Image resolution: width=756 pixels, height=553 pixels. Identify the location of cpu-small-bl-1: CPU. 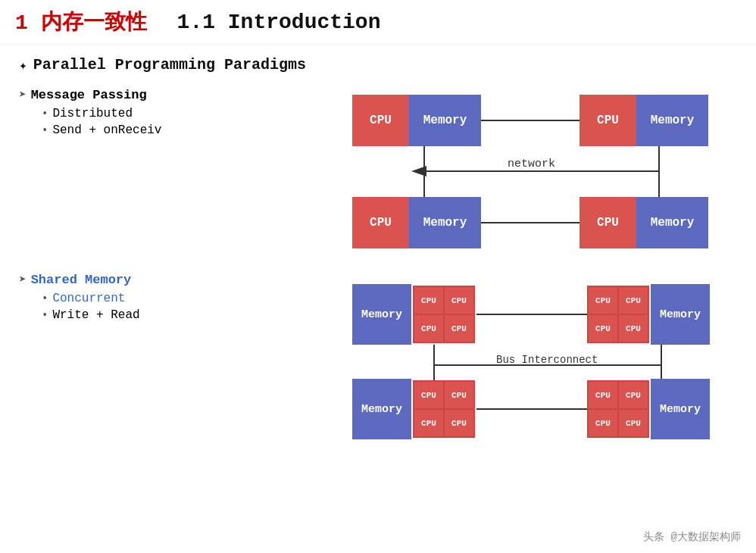
(429, 395).